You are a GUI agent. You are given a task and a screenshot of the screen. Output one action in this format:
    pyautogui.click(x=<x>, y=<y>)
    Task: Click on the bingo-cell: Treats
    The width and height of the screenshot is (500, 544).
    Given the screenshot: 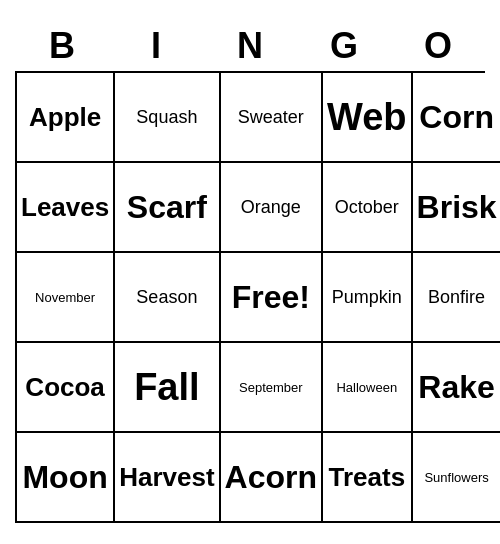 What is the action you would take?
    pyautogui.click(x=368, y=478)
    